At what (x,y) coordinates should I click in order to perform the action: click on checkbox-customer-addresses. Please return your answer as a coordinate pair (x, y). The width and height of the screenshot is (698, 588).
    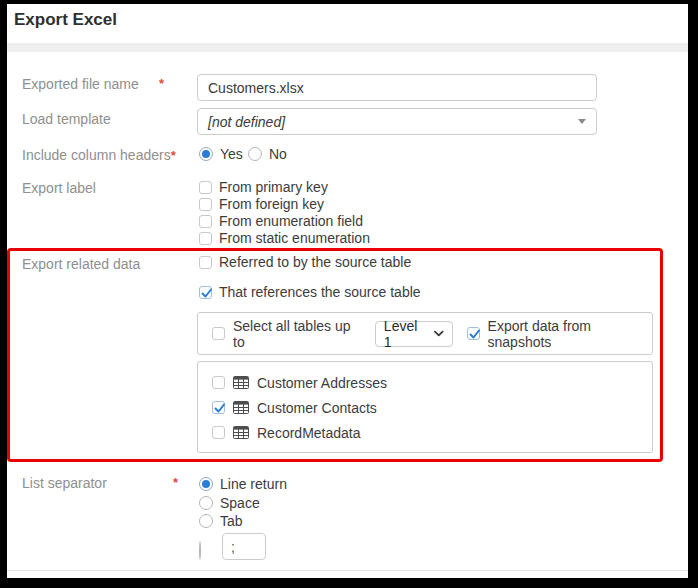
    Looking at the image, I should click on (218, 382).